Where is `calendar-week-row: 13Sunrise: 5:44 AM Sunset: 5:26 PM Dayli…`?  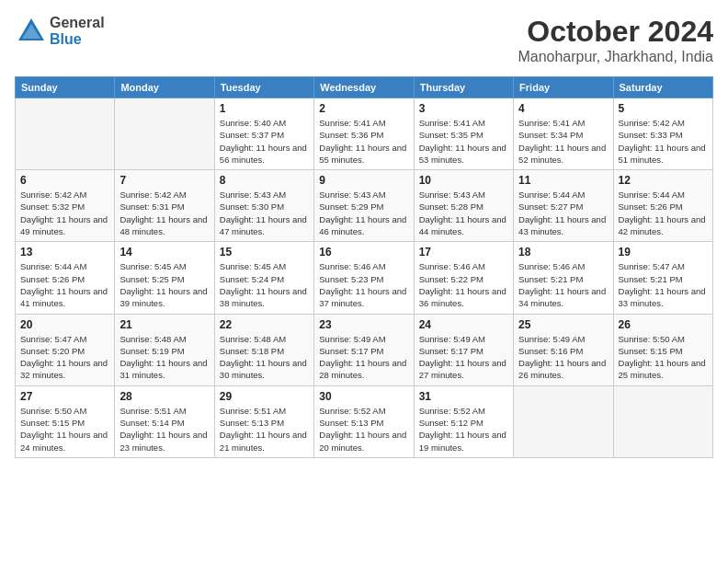
calendar-week-row: 13Sunrise: 5:44 AM Sunset: 5:26 PM Dayli… is located at coordinates (364, 278).